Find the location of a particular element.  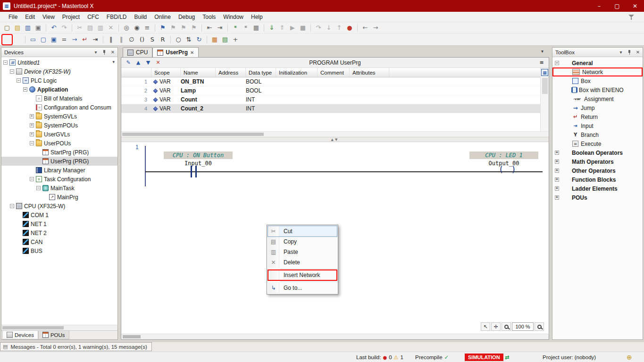

tree-item: CPU (XF325-W) is located at coordinates (59, 206).